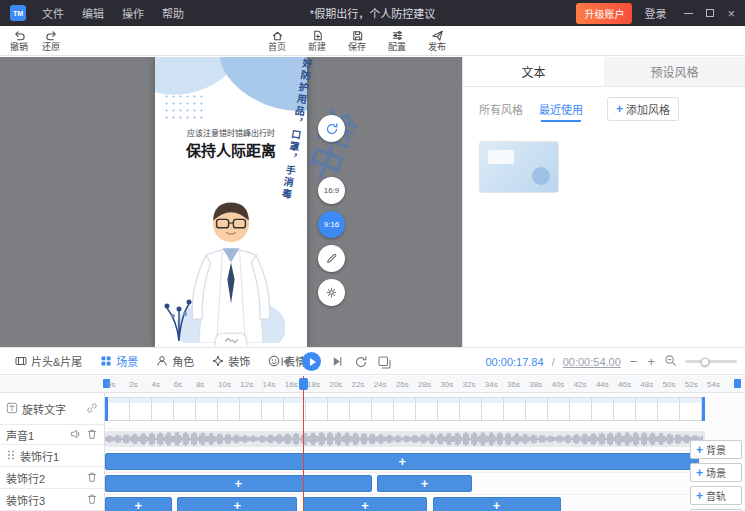  I want to click on add-audio-track-button: +音轨, so click(716, 496).